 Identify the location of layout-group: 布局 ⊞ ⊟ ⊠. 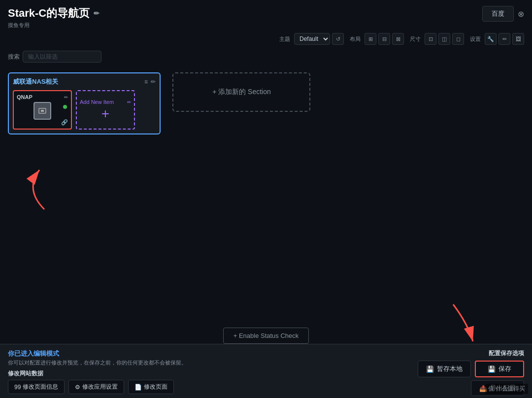
(377, 39).